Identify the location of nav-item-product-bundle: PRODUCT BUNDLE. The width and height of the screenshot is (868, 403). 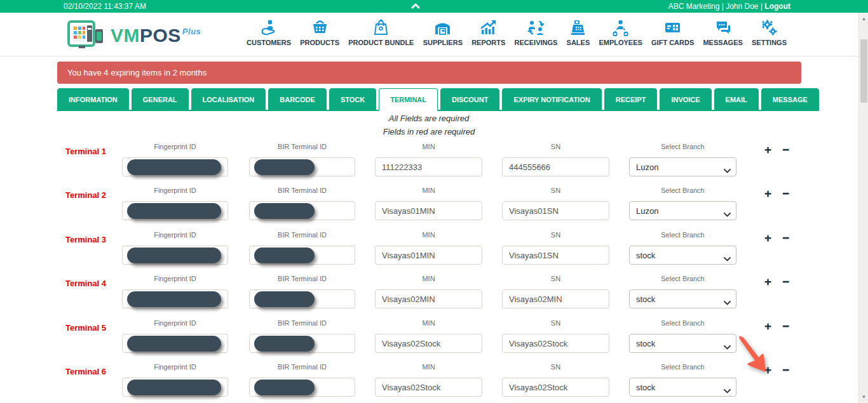
(381, 36).